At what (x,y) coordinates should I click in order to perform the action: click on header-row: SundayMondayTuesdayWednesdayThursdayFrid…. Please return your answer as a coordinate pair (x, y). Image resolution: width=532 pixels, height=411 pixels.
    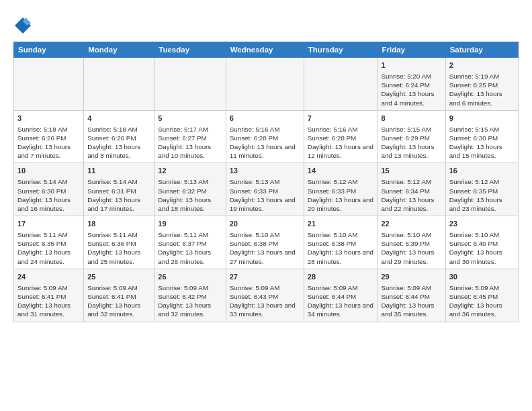
    Looking at the image, I should click on (266, 50).